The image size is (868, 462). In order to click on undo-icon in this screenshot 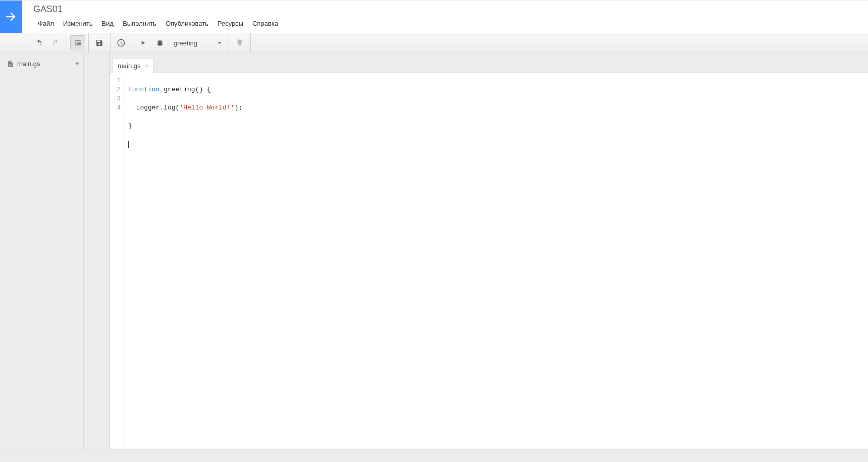, I will do `click(39, 43)`.